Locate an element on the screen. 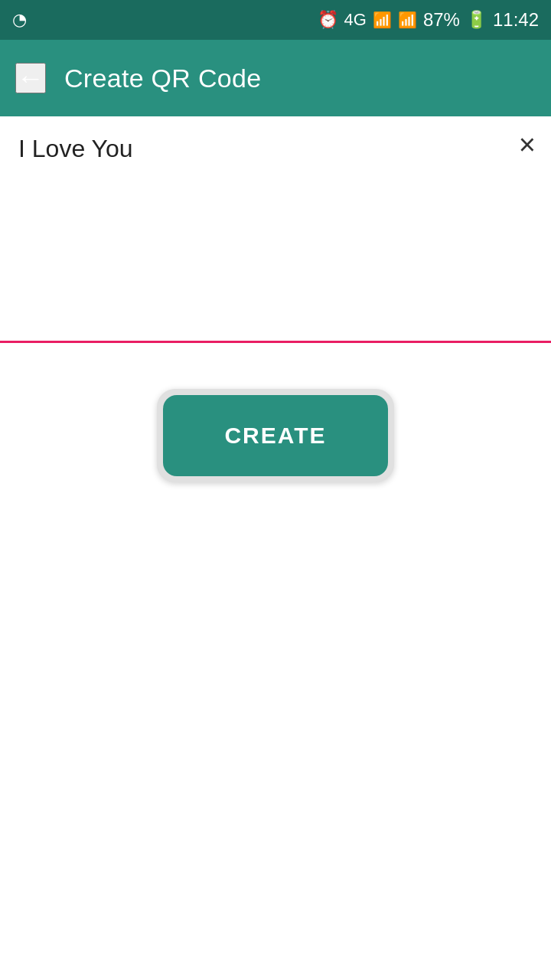 Image resolution: width=551 pixels, height=980 pixels. wifi-icon: ◔ is located at coordinates (20, 20).